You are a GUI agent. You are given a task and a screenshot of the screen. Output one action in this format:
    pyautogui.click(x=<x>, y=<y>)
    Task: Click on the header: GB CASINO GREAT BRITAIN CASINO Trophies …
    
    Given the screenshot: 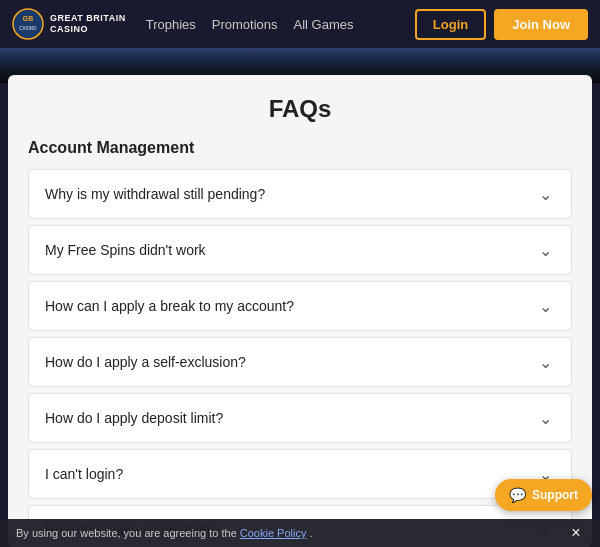 What is the action you would take?
    pyautogui.click(x=300, y=24)
    